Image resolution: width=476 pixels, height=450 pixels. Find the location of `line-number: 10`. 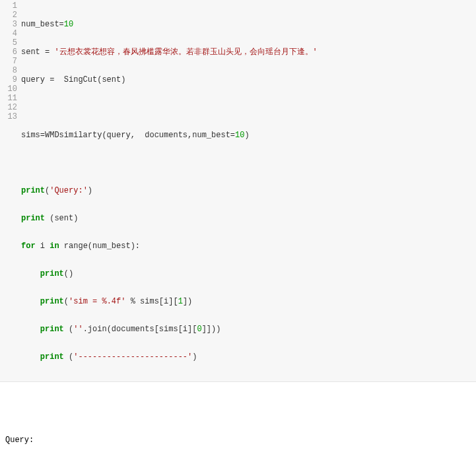

line-number: 10 is located at coordinates (9, 89).